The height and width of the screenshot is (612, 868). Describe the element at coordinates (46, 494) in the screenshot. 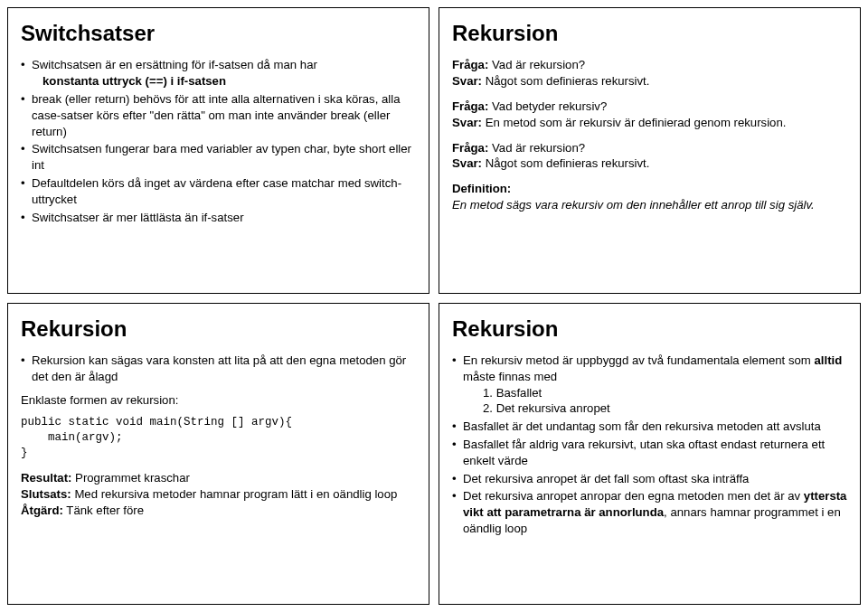

I see `conclusion-label: Slutsats:` at that location.